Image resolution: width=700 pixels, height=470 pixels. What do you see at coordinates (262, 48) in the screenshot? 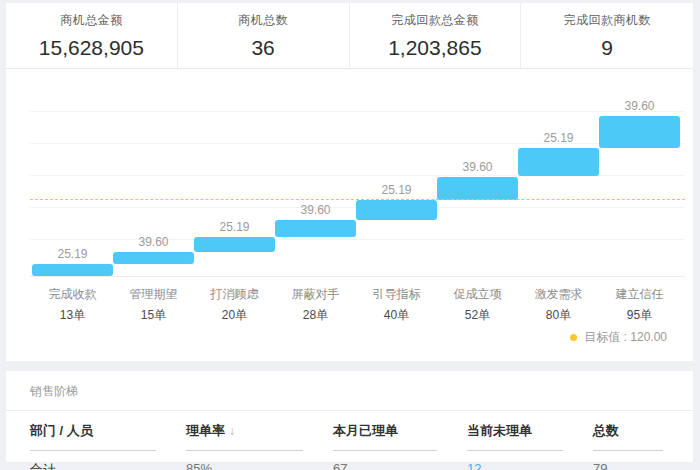
I see `stat-value: 36` at bounding box center [262, 48].